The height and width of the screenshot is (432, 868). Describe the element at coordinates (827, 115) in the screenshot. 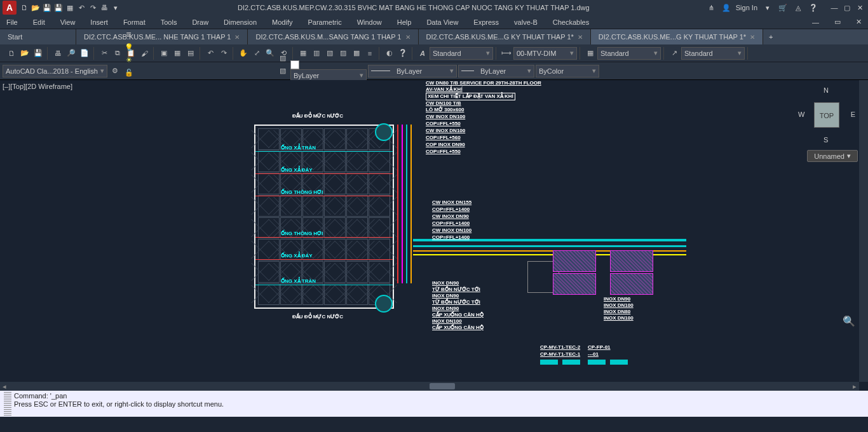

I see `viewcube: N E S W TOP` at that location.